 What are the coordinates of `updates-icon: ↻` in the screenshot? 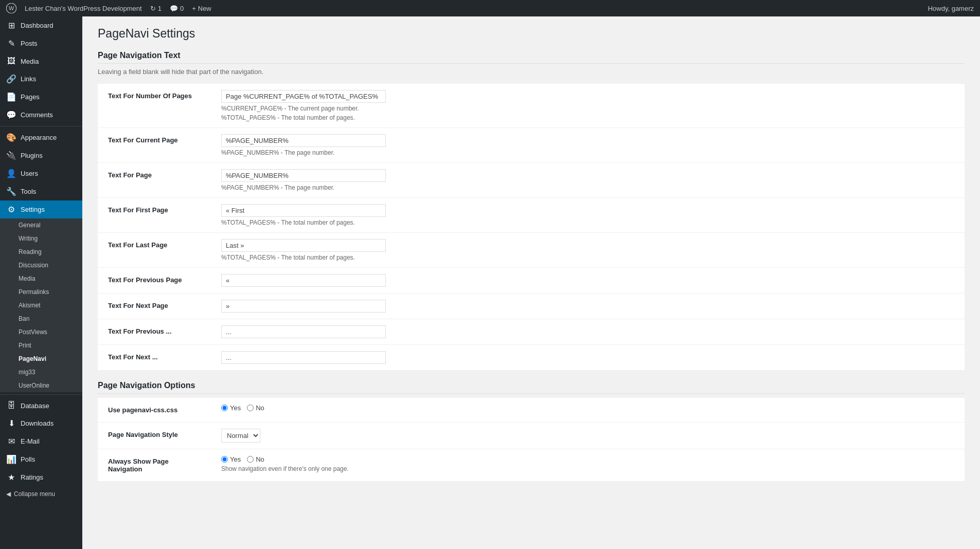 It's located at (153, 8).